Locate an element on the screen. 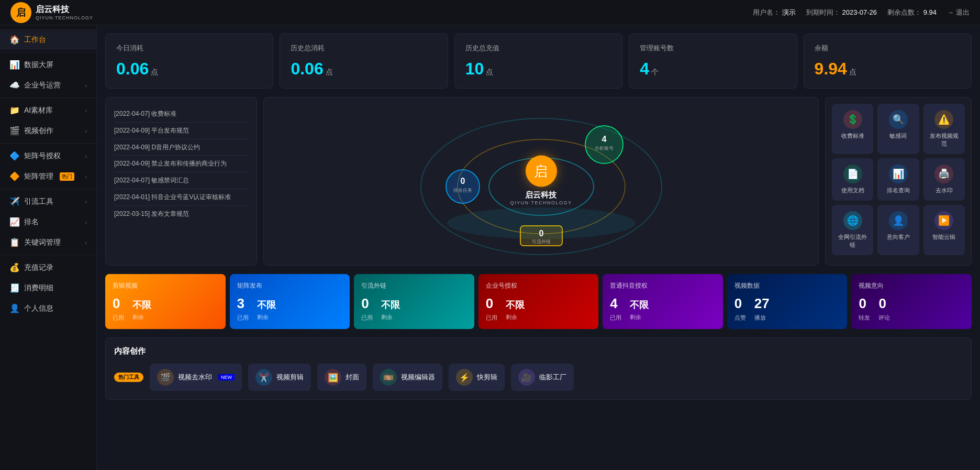  stat-value-3: 4个 is located at coordinates (713, 69).